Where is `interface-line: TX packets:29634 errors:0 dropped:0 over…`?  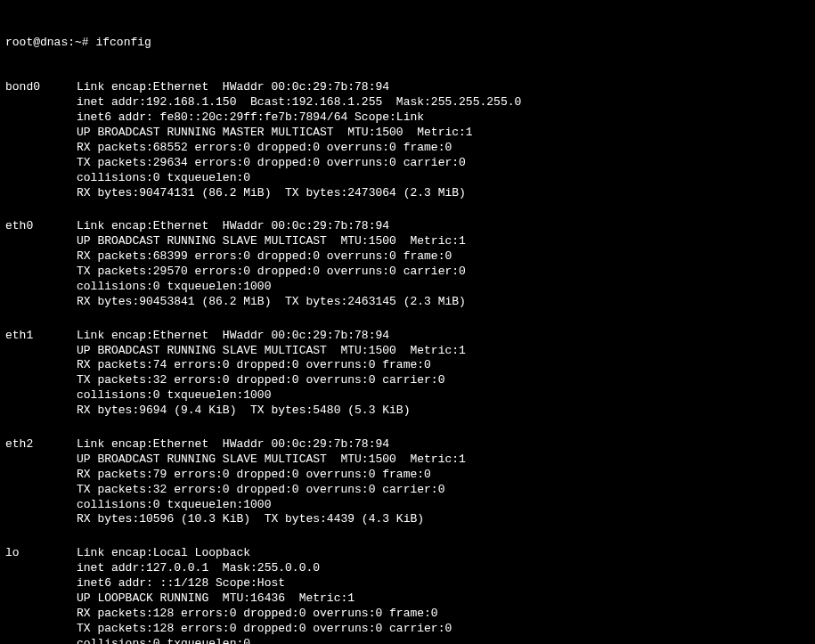 interface-line: TX packets:29634 errors:0 dropped:0 over… is located at coordinates (444, 164).